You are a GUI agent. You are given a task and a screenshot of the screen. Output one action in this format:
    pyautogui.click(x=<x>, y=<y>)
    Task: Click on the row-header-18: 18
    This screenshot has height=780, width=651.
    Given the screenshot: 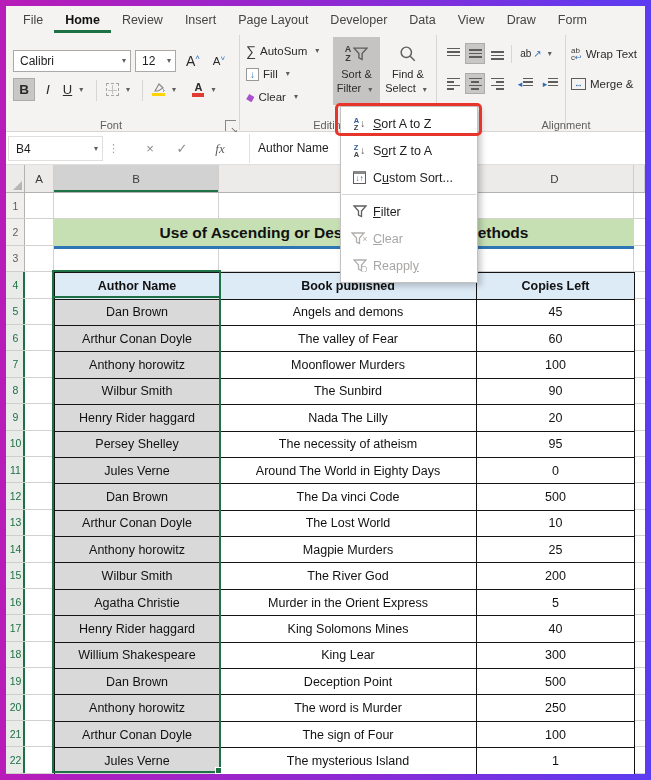 What is the action you would take?
    pyautogui.click(x=16, y=655)
    